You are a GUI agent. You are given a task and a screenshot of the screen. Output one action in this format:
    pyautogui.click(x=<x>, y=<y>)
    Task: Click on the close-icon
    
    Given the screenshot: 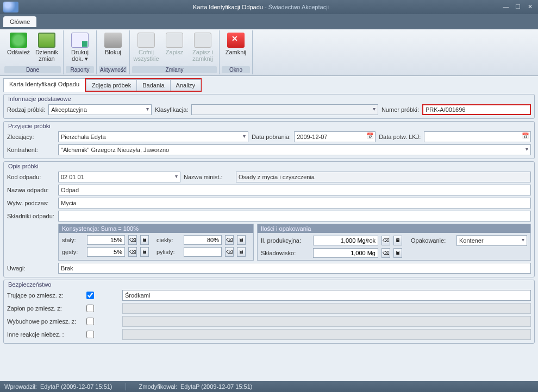 What is the action you would take?
    pyautogui.click(x=236, y=40)
    